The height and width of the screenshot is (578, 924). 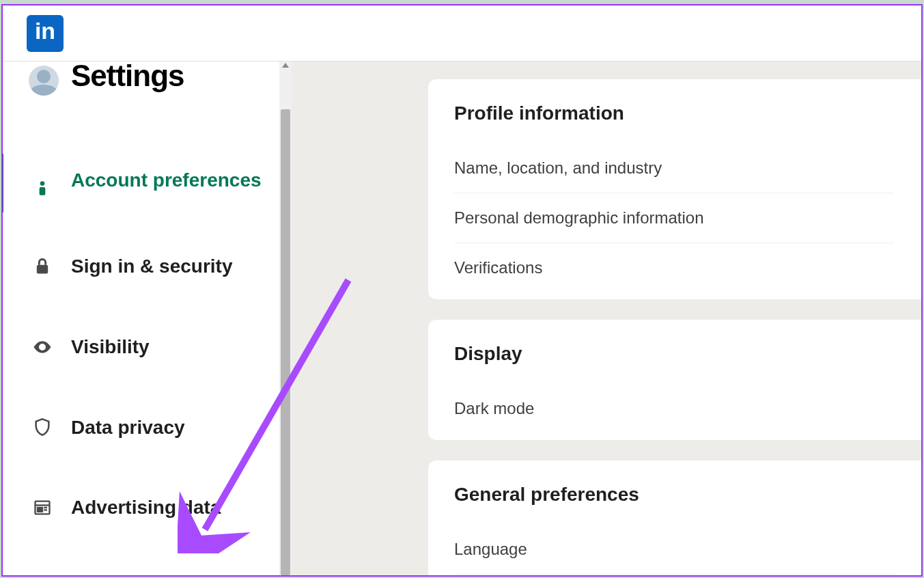 What do you see at coordinates (42, 188) in the screenshot?
I see `person-icon` at bounding box center [42, 188].